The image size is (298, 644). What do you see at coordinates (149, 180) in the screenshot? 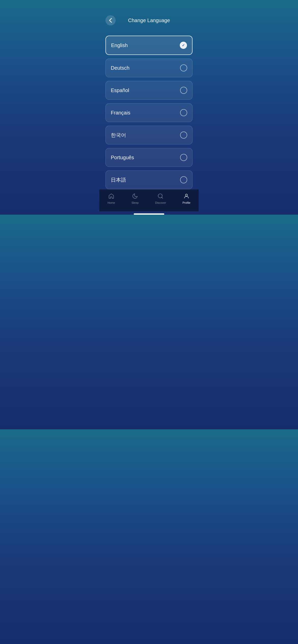
I see `language-item-japanese: 日本語` at bounding box center [149, 180].